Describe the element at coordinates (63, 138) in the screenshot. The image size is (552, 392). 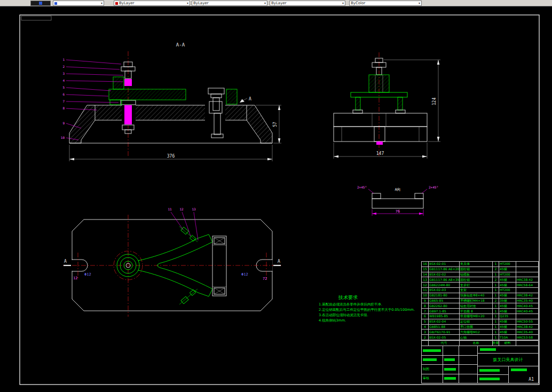
I see `leader-label: 10` at that location.